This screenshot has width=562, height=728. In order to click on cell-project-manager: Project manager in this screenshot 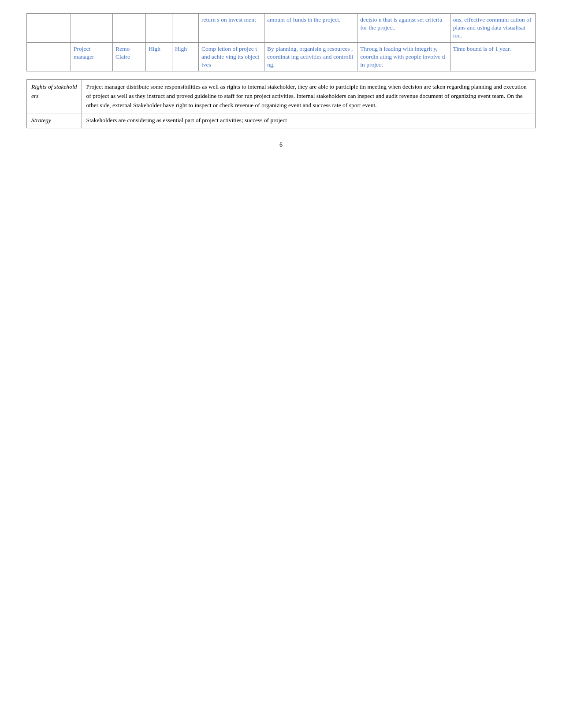, I will do `click(92, 57)`.